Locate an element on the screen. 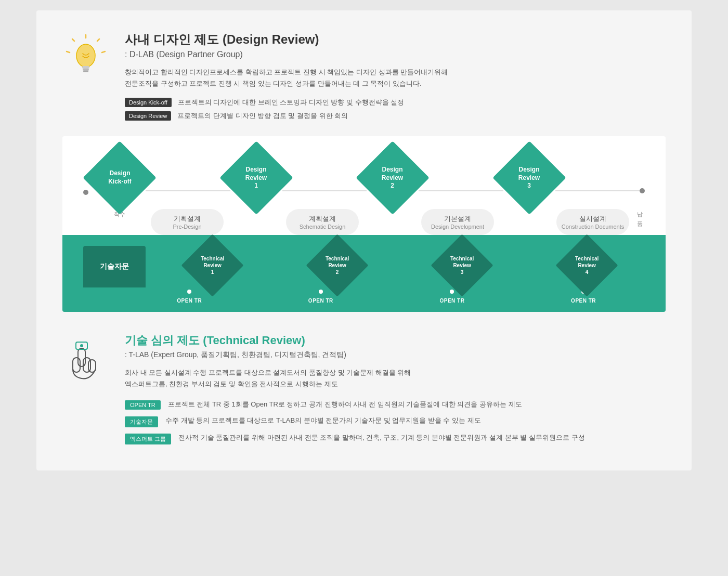 The height and width of the screenshot is (576, 728). phase-label-ko-3: 기본설계 is located at coordinates (458, 219).